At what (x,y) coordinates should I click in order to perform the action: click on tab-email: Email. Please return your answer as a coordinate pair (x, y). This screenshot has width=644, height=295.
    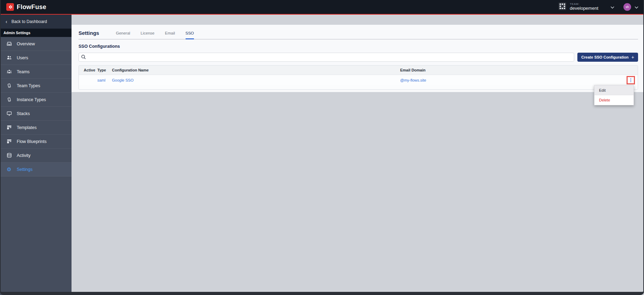
    Looking at the image, I should click on (170, 33).